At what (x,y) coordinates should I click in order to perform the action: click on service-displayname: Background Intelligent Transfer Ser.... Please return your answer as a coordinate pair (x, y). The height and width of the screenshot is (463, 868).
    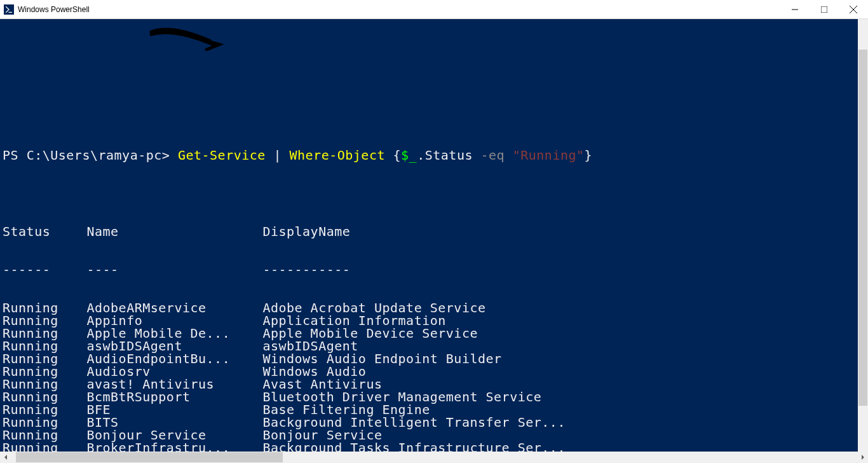
    Looking at the image, I should click on (414, 422).